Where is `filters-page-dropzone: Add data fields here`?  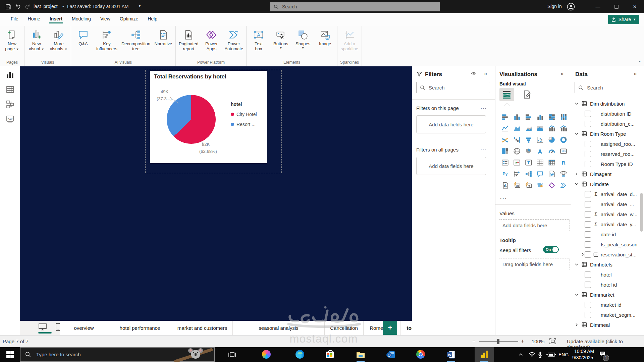 filters-page-dropzone: Add data fields here is located at coordinates (451, 124).